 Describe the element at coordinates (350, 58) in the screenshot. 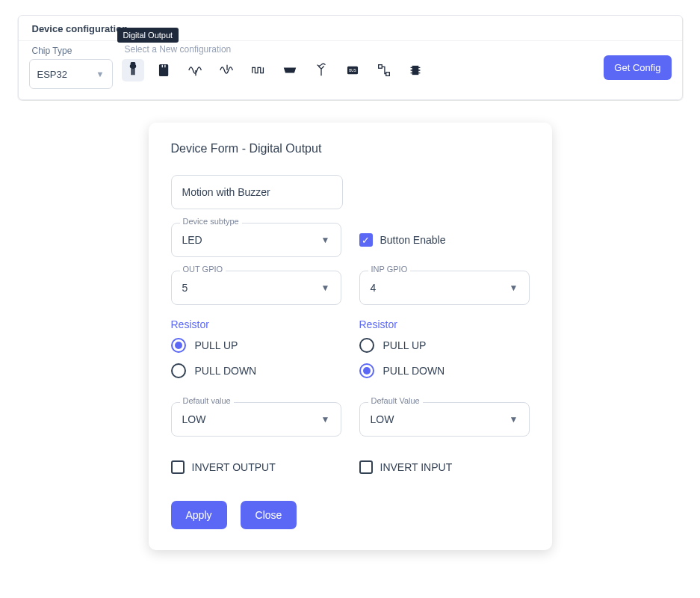

I see `device-config-card: Device configuration Chip Type ESP32 ▼ S…` at that location.